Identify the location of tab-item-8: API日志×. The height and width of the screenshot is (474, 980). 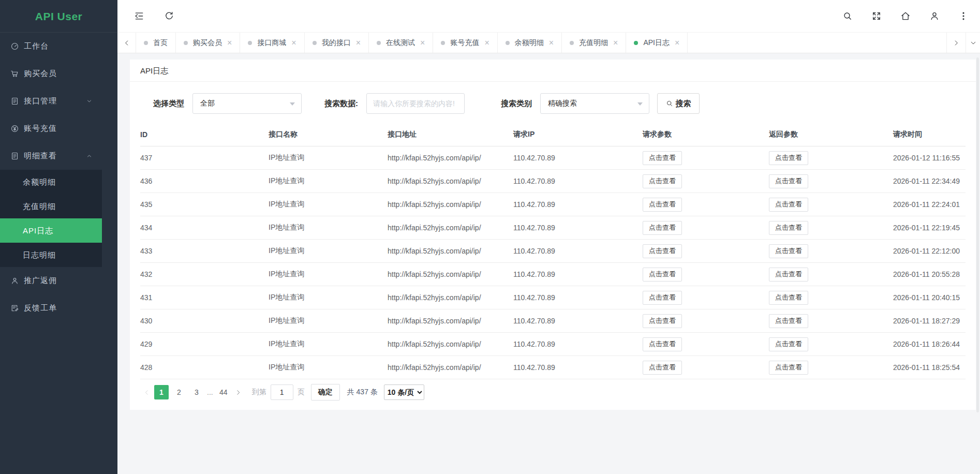
(657, 42).